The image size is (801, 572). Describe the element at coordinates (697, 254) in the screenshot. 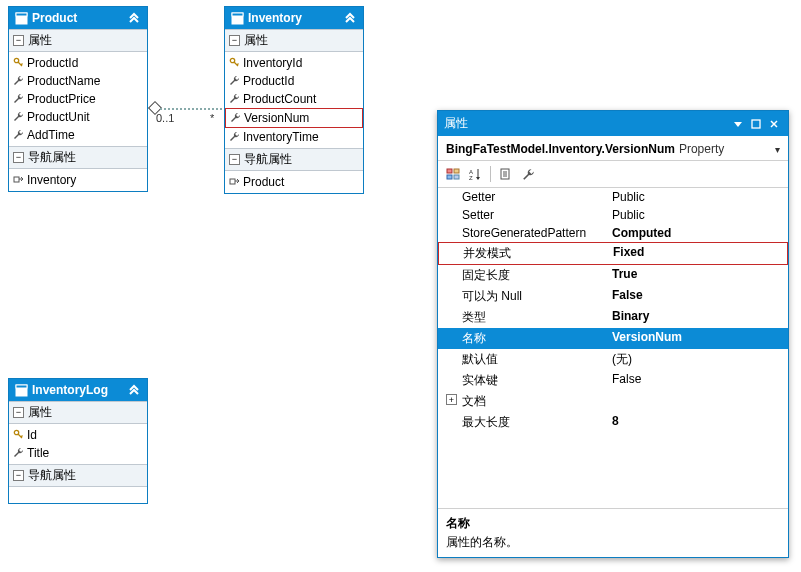

I see `property-value: Fixed` at that location.